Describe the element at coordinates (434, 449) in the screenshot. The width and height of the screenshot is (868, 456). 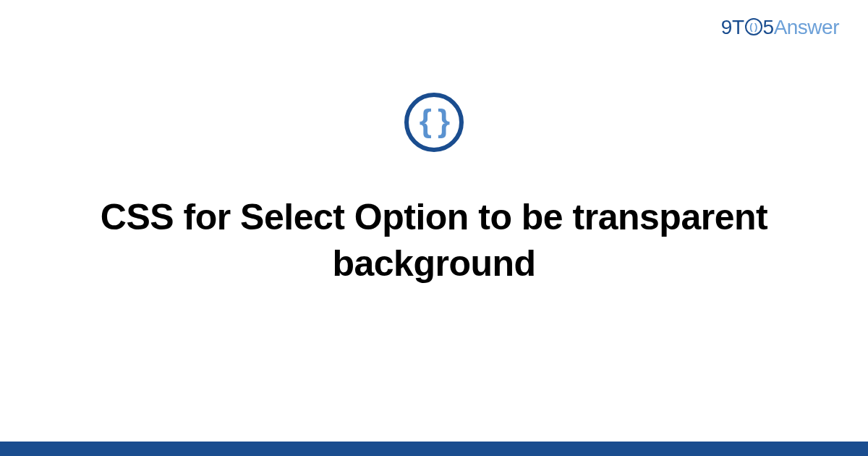
I see `footer-bar` at that location.